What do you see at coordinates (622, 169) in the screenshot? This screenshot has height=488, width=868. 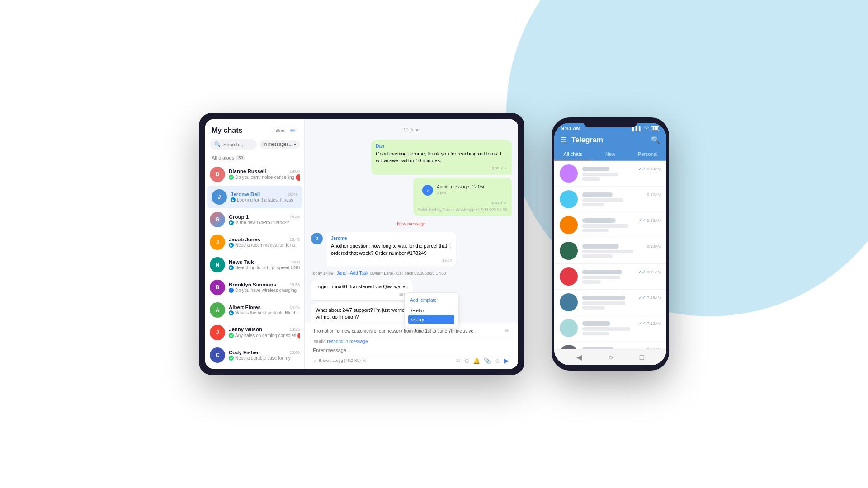 I see `telegram-name-row: ✓✓ 8:18AM` at bounding box center [622, 169].